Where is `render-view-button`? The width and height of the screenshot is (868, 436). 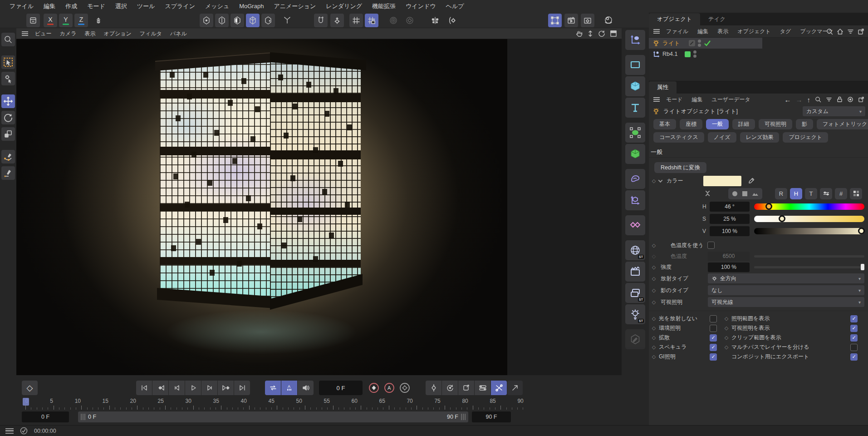
render-view-button is located at coordinates (555, 20).